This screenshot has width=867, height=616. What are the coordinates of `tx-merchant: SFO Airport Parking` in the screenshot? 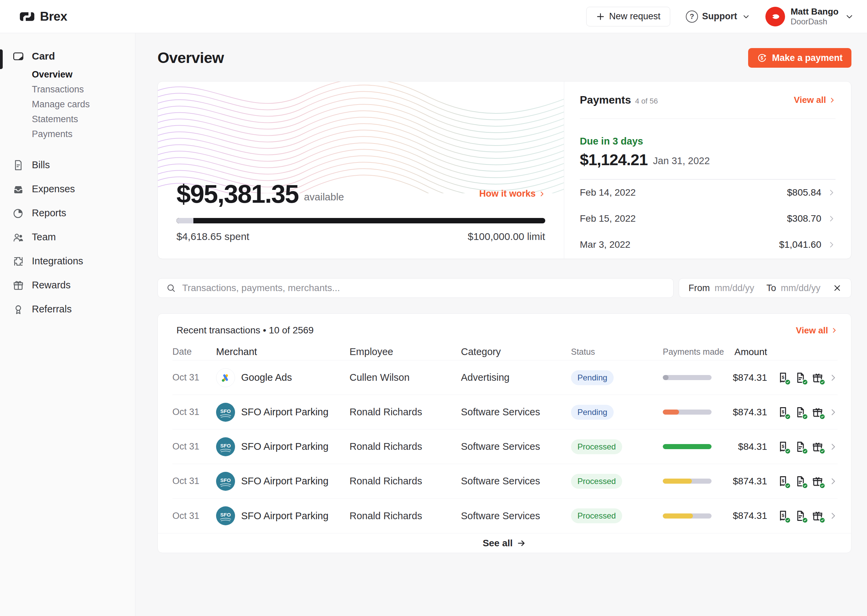 It's located at (285, 447).